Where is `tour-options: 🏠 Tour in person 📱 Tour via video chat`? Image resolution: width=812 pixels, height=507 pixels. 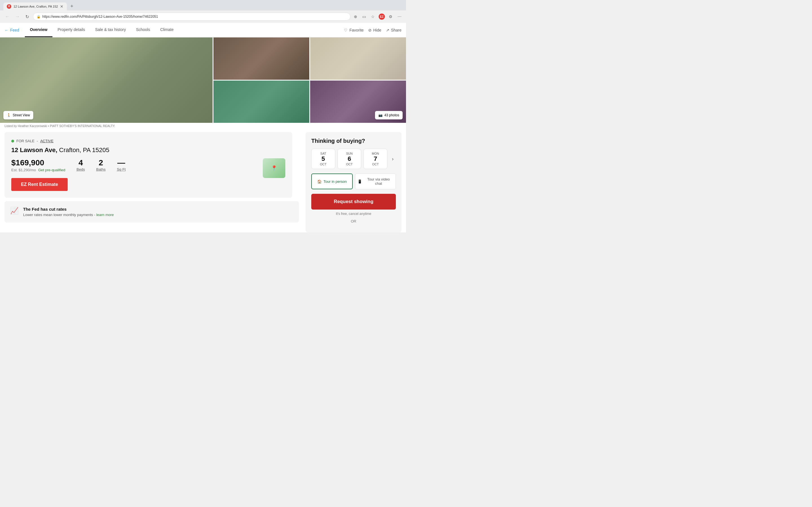
tour-options: 🏠 Tour in person 📱 Tour via video chat is located at coordinates (354, 181).